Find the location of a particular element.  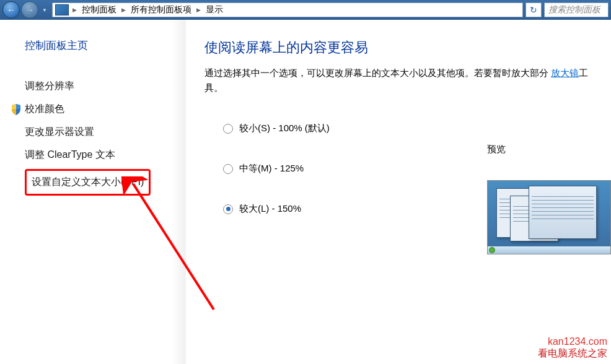

arrow-right-icon: → is located at coordinates (30, 10).